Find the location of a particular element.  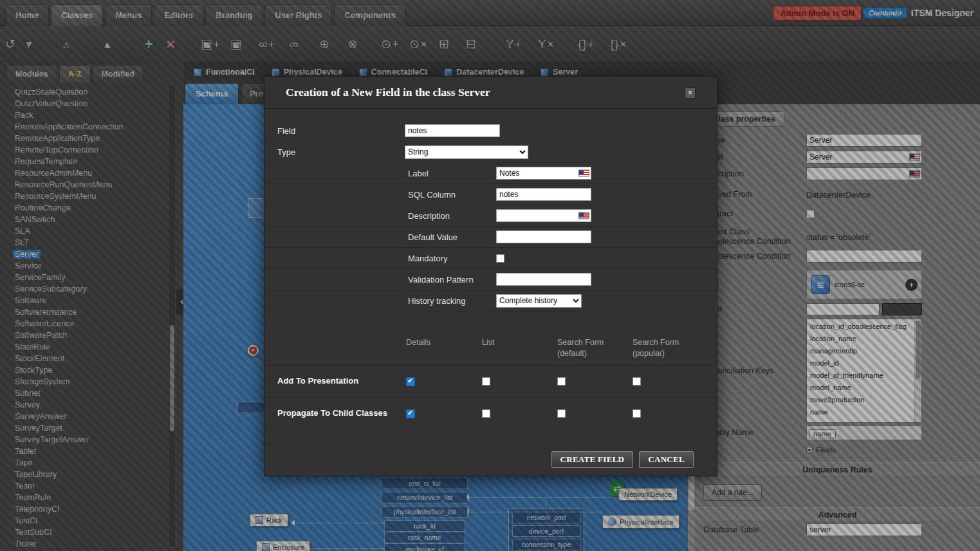

propagate-to-child-classes-details-checkbox is located at coordinates (411, 414).